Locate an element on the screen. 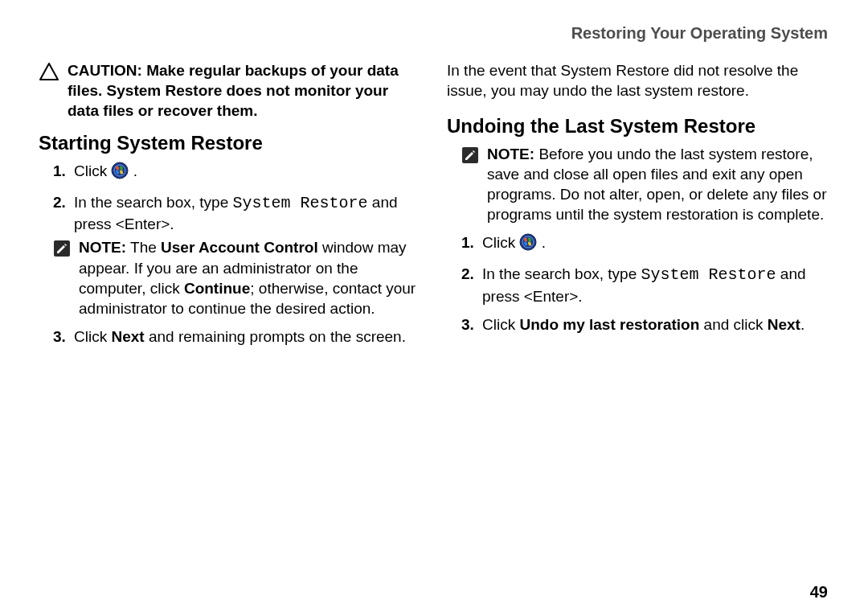  caution-label: CAUTION: is located at coordinates (104, 71).